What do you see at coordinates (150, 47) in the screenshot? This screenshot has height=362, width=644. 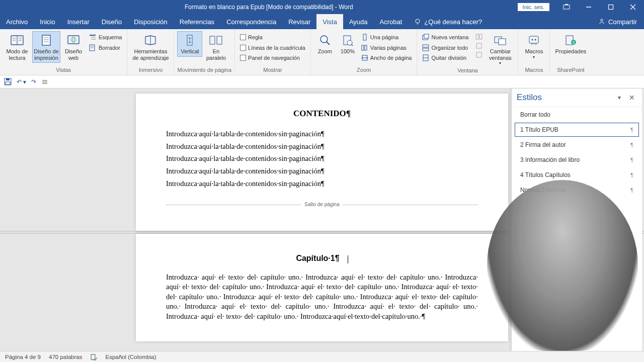 I see `learning-tools-button: Herramientas de aprendizaje` at bounding box center [150, 47].